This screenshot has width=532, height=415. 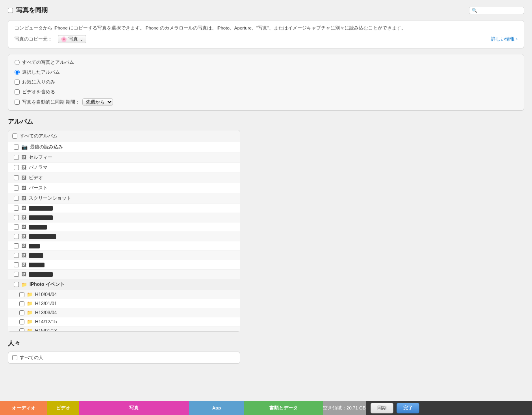 I want to click on list-item: 🖼 パノラマ, so click(x=124, y=168).